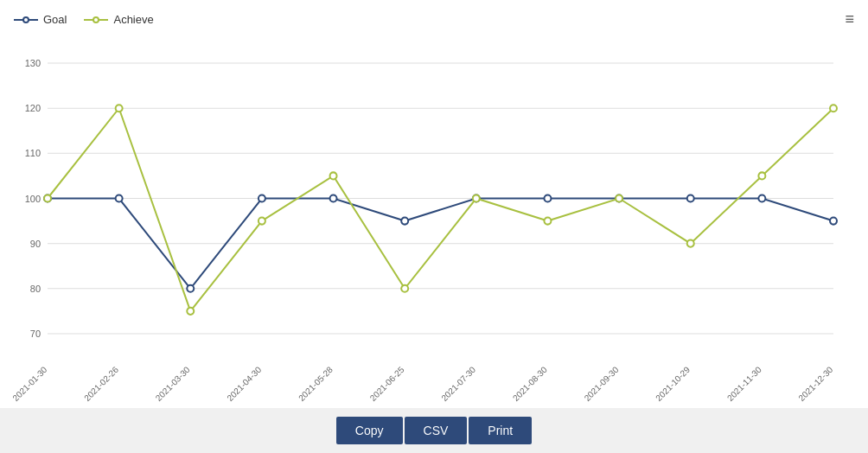 This screenshot has width=868, height=453. I want to click on svg-text: 2021-05-28, so click(316, 384).